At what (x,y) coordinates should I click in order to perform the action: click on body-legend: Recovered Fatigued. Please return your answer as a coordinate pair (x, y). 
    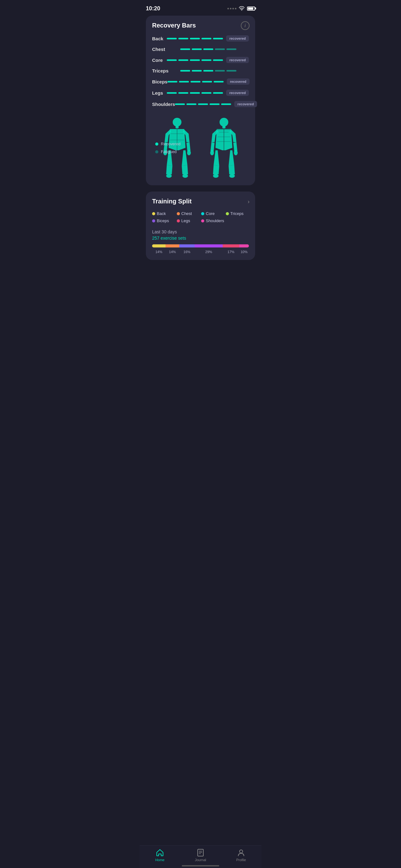
    Looking at the image, I should click on (168, 148).